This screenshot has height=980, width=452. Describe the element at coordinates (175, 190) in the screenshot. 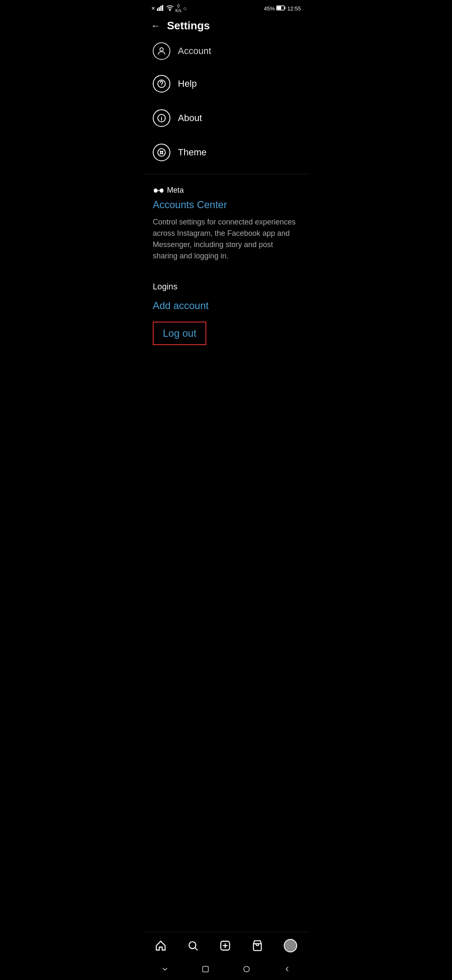

I see `meta-text: Meta` at that location.